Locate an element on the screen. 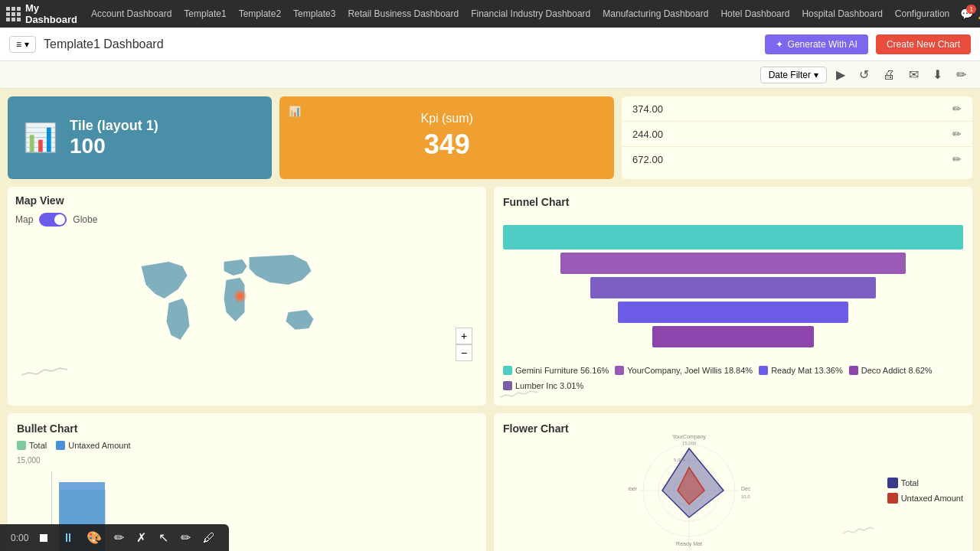  map-globe-toggle is located at coordinates (53, 220).